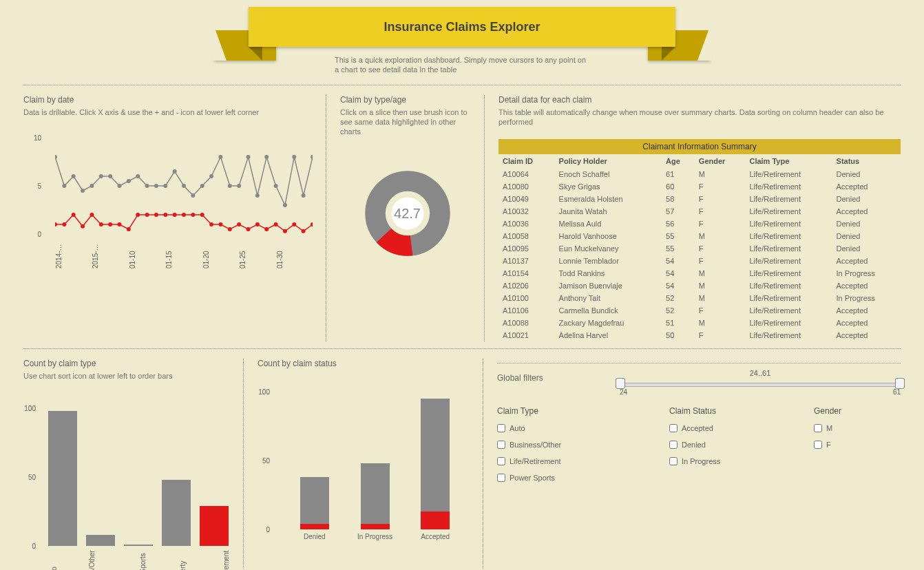 This screenshot has height=570, width=924. Describe the element at coordinates (527, 161) in the screenshot. I see `column-header: Claim ID` at that location.